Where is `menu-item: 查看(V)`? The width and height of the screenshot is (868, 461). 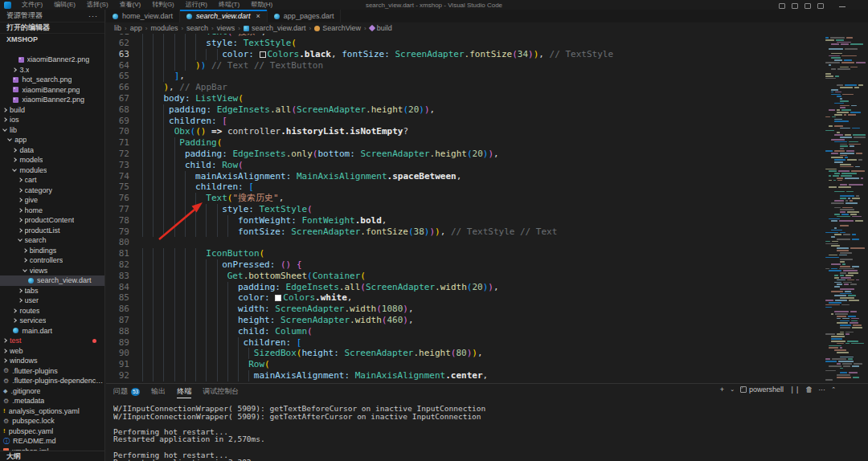
menu-item: 查看(V) is located at coordinates (130, 5).